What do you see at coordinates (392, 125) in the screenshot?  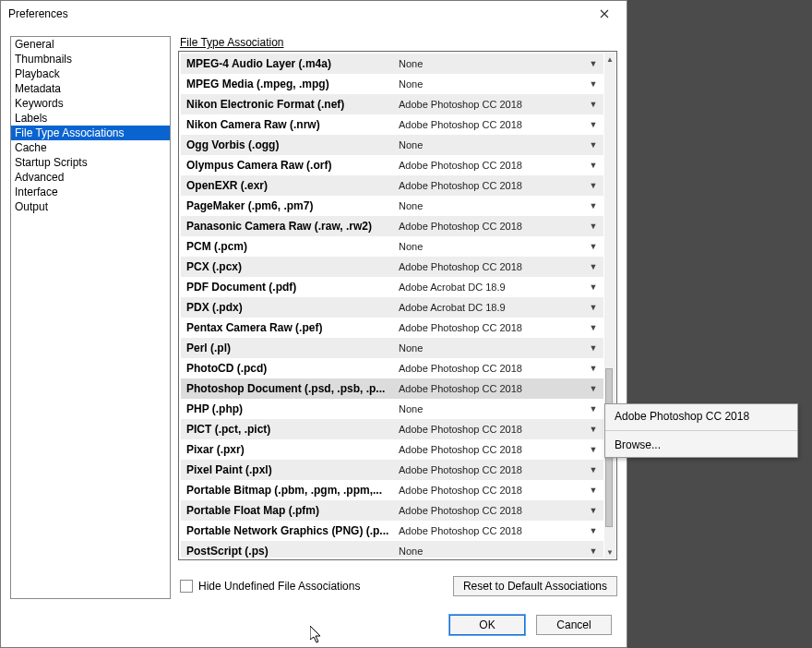 I see `file-type-row: Nikon Camera Raw (.nrw)Adobe Photoshop C…` at bounding box center [392, 125].